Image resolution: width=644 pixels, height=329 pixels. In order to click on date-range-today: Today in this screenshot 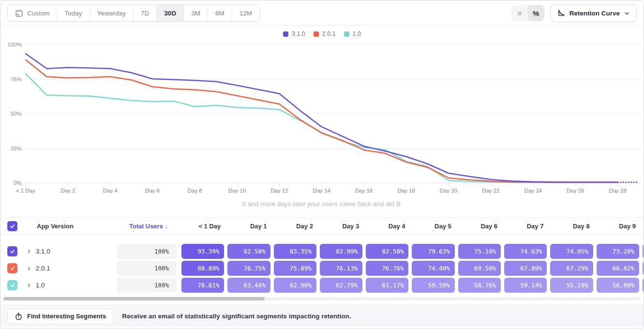, I will do `click(74, 13)`.